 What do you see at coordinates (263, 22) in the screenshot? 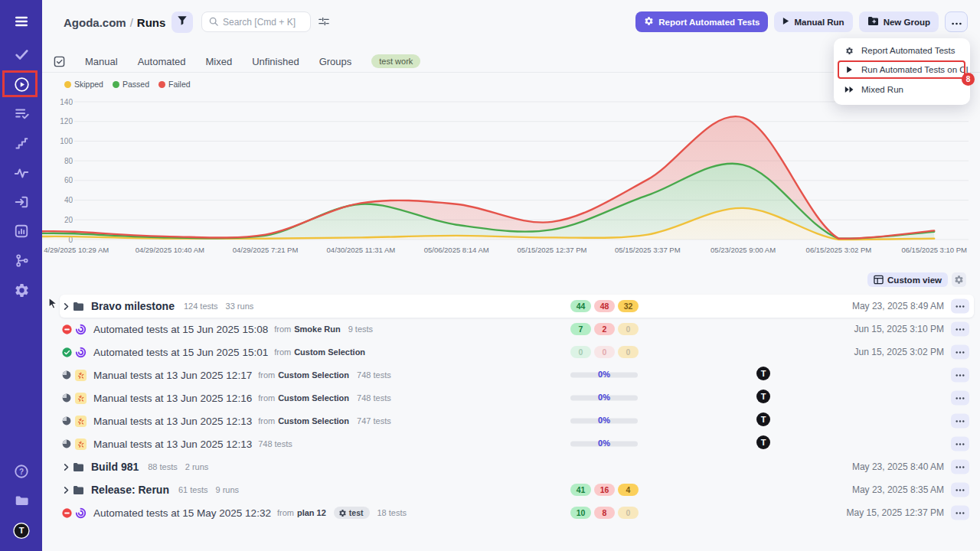
I see `search-input` at bounding box center [263, 22].